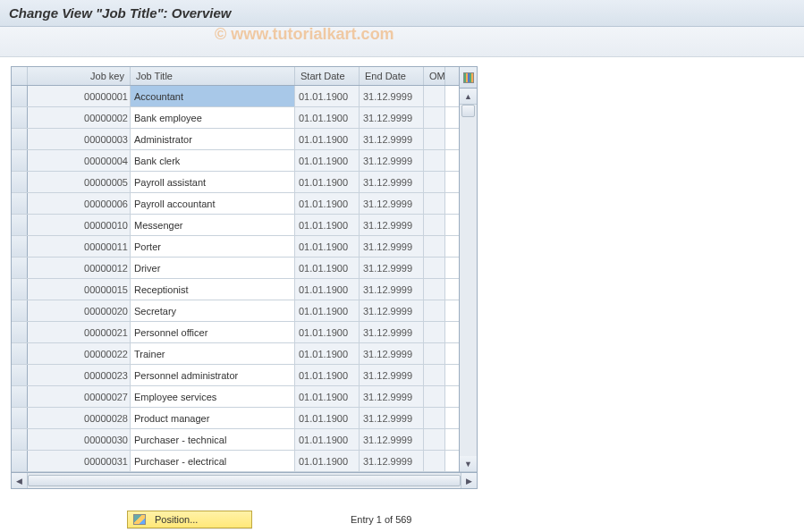  Describe the element at coordinates (235, 311) in the screenshot. I see `table-row: 00000020Secretary01.01.190031.12.9999` at that location.